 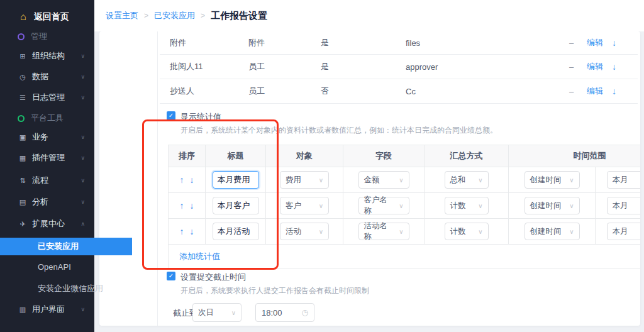 I want to click on breadcrumb-installed-apps: 已安装应用, so click(x=175, y=16).